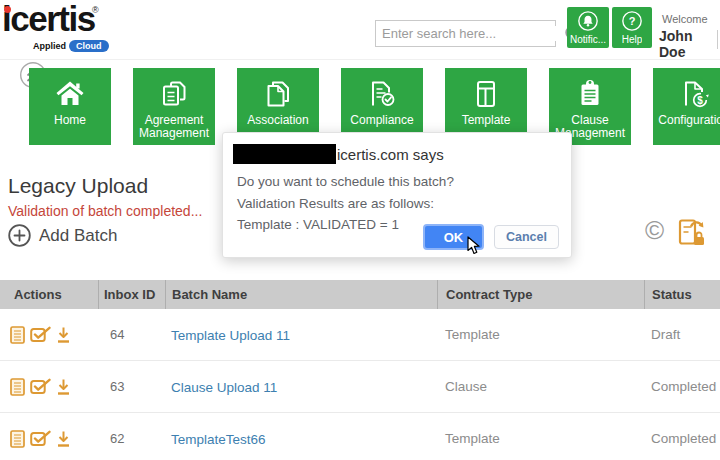  I want to click on association-icon, so click(278, 94).